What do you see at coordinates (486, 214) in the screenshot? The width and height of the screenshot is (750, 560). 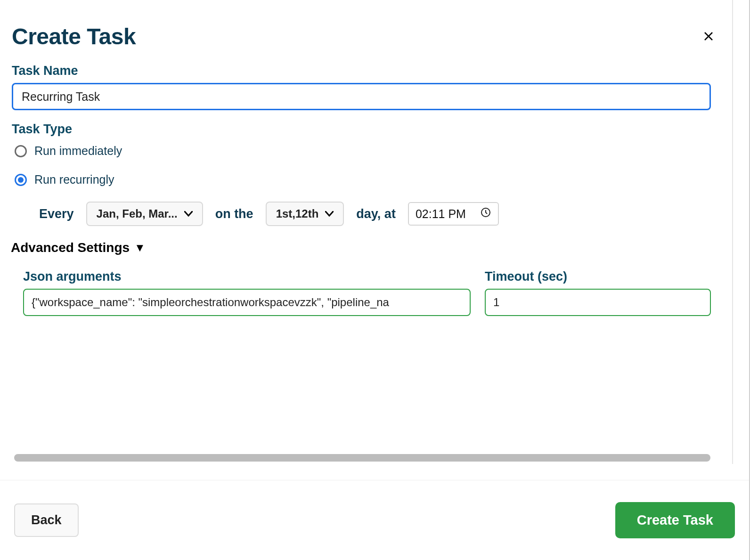 I see `clock-icon` at bounding box center [486, 214].